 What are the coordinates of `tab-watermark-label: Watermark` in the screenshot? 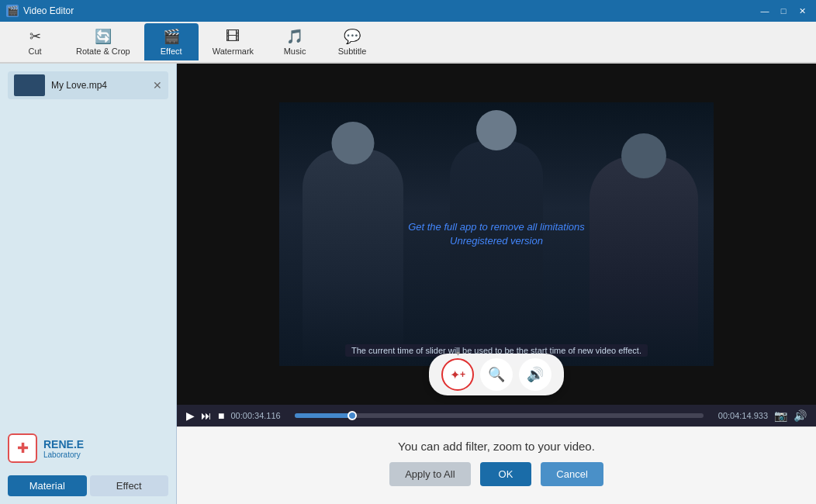 It's located at (233, 51).